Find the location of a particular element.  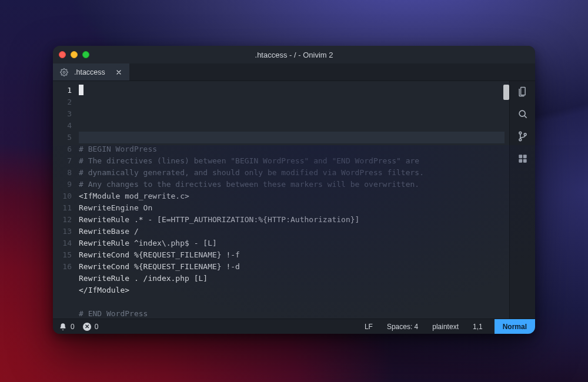

minimize-window-button is located at coordinates (74, 55).